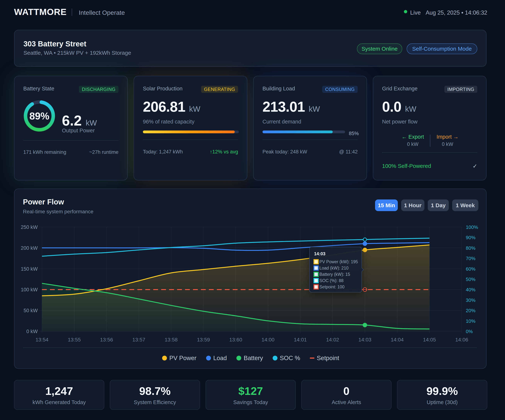 This screenshot has width=505, height=420. Describe the element at coordinates (397, 340) in the screenshot. I see `svg-text: 14:04` at that location.